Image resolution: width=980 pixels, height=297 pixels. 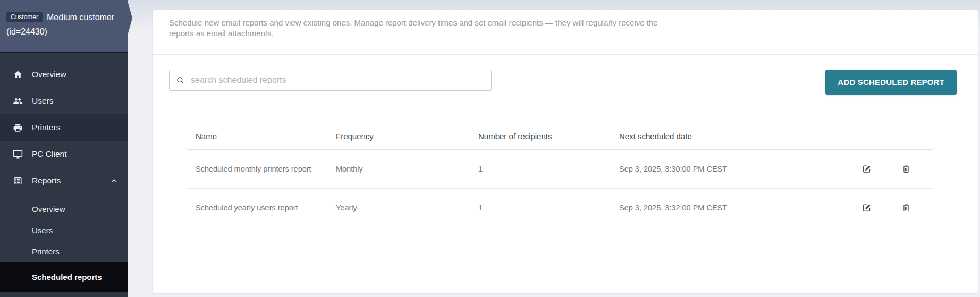 I want to click on customer-type-badge: Customer, so click(x=24, y=17).